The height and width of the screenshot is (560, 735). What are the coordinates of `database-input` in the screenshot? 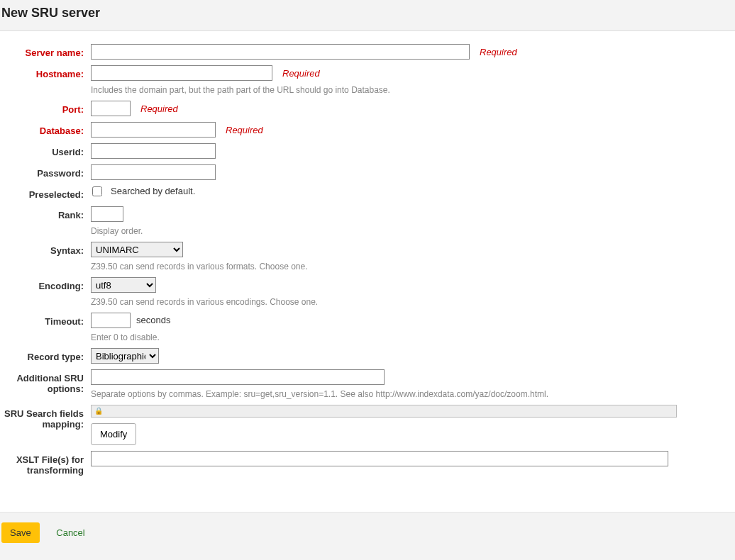 It's located at (153, 130).